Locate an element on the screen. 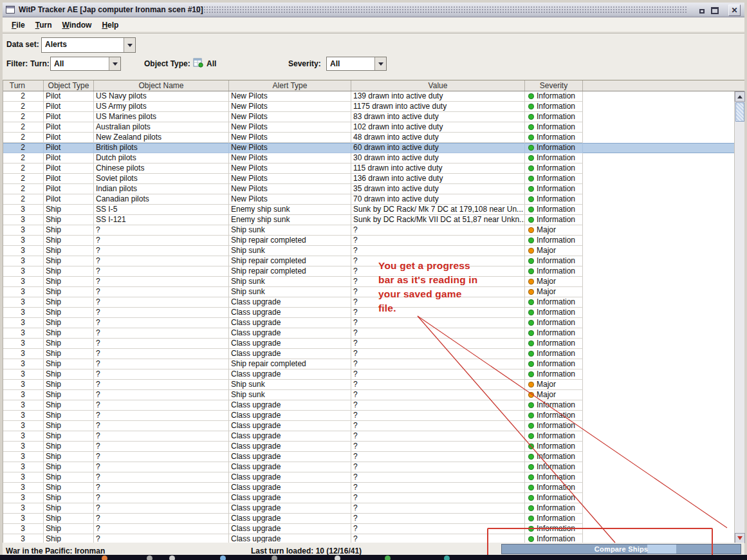 The height and width of the screenshot is (560, 747). filter-label: Filter: is located at coordinates (17, 64).